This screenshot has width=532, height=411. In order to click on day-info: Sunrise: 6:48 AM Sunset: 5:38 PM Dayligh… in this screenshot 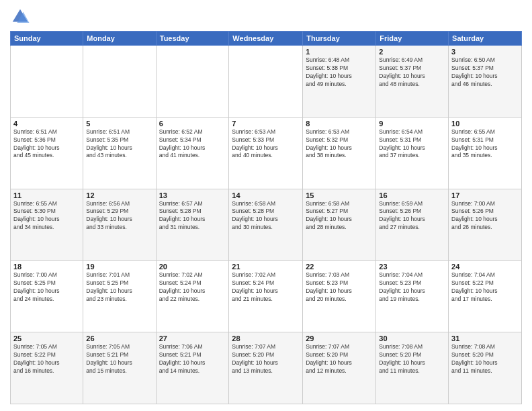, I will do `click(339, 73)`.